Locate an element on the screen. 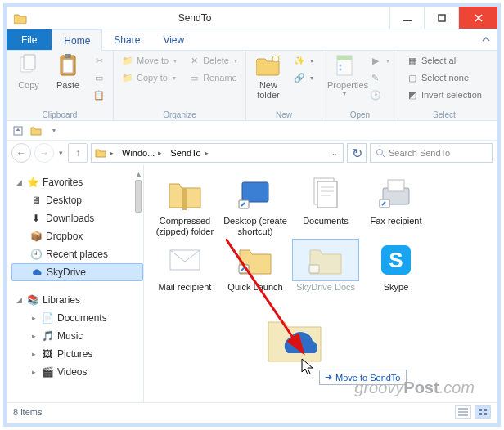 The image size is (504, 430). view-details-button is located at coordinates (463, 412).